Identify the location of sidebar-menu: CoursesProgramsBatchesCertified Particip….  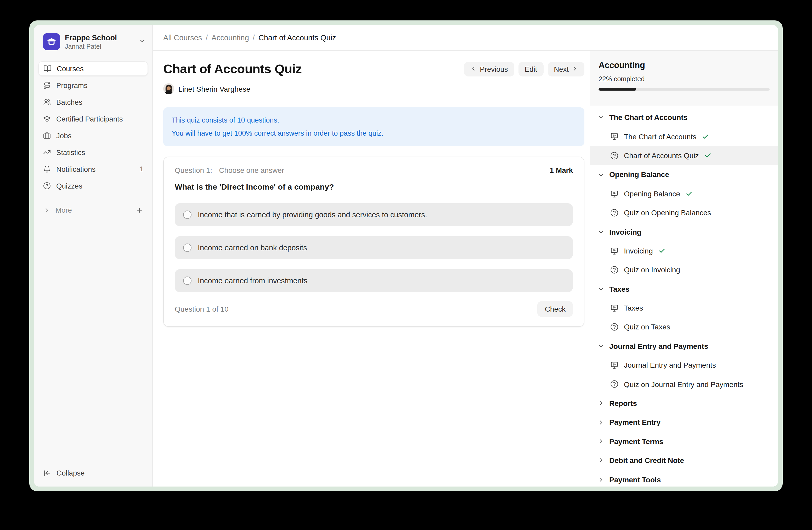
(93, 137).